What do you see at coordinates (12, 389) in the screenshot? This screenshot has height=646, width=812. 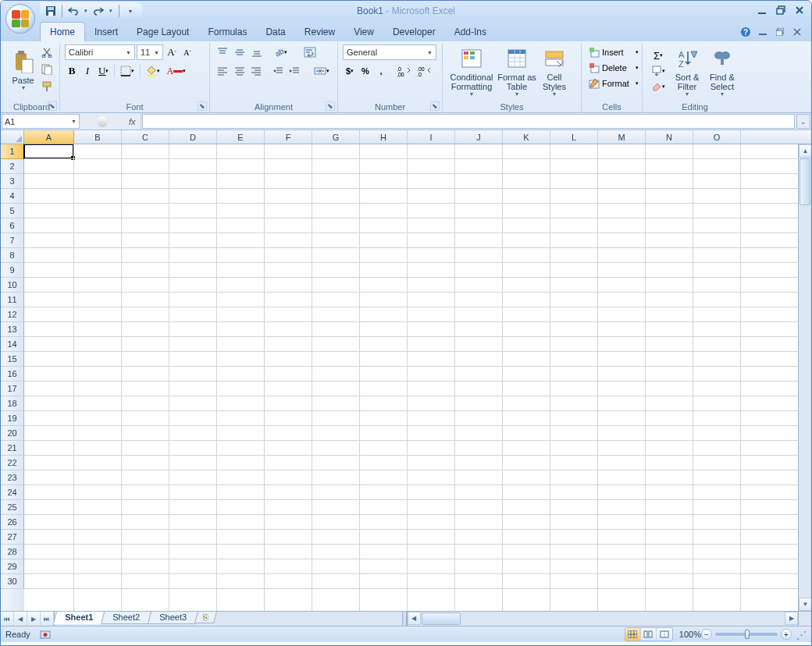 I see `row-header-17: 17` at bounding box center [12, 389].